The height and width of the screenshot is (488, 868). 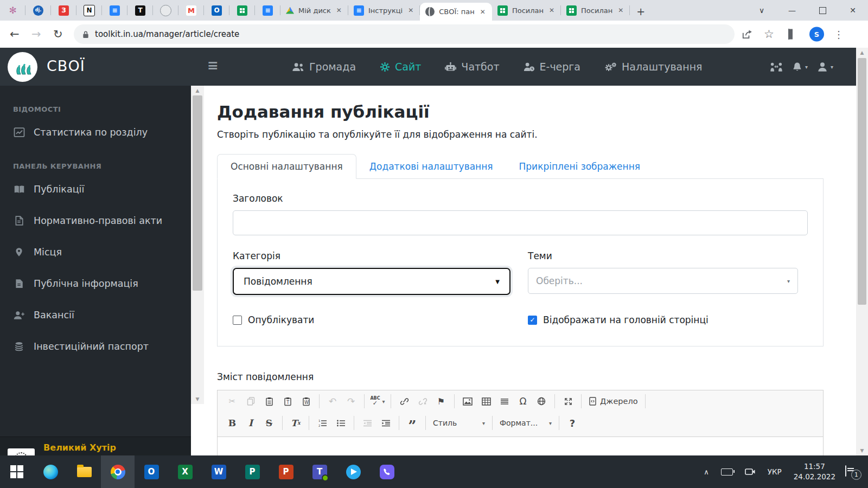 What do you see at coordinates (653, 67) in the screenshot?
I see `nav-nalashtuvannya: Налаштування` at bounding box center [653, 67].